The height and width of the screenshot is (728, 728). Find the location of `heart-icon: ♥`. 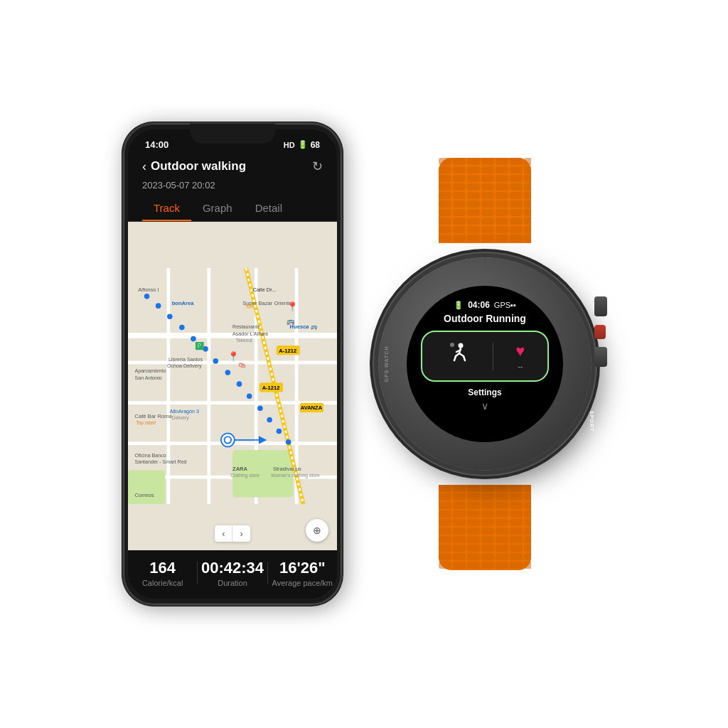

heart-icon: ♥ is located at coordinates (520, 351).